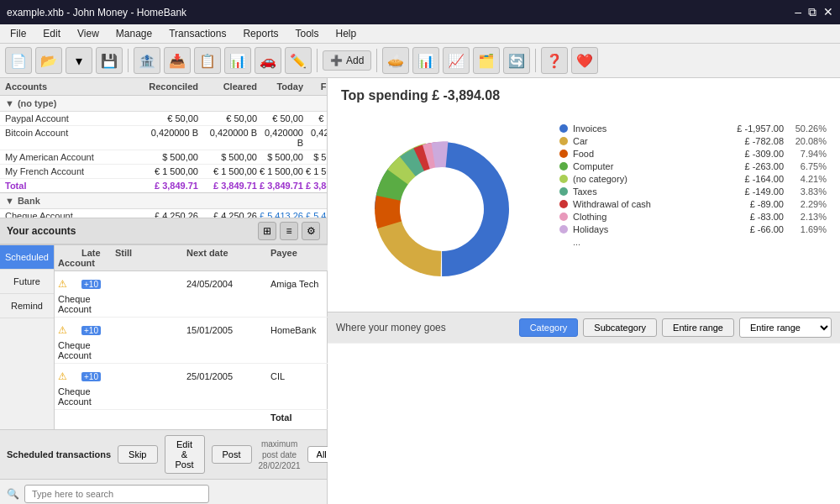 Image resolution: width=840 pixels, height=504 pixels. I want to click on legend-name: Clothing, so click(642, 217).